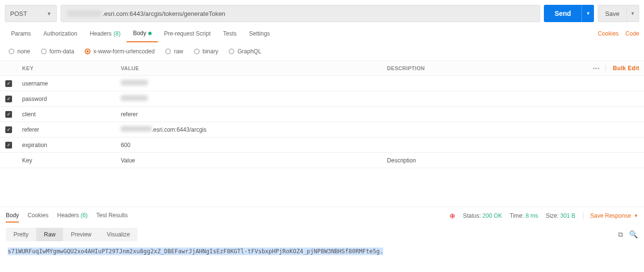 This screenshot has height=272, width=644. What do you see at coordinates (245, 51) in the screenshot?
I see `body-type-graphql: GraphQL` at bounding box center [245, 51].